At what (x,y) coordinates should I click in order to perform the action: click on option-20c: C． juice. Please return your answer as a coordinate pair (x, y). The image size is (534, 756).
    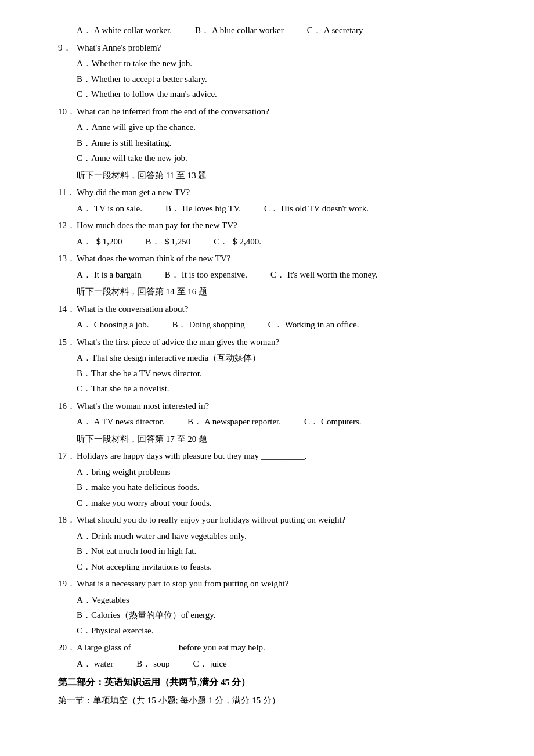
    Looking at the image, I should click on (210, 664).